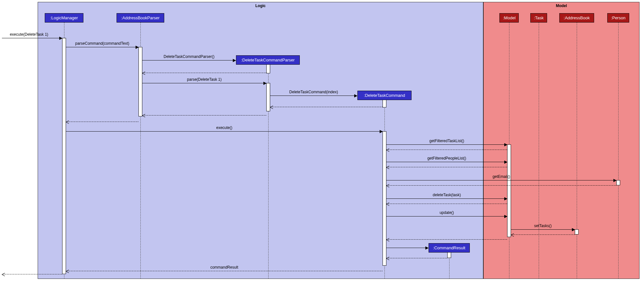 The width and height of the screenshot is (644, 285). What do you see at coordinates (539, 151) in the screenshot?
I see `lifeline-task` at bounding box center [539, 151].